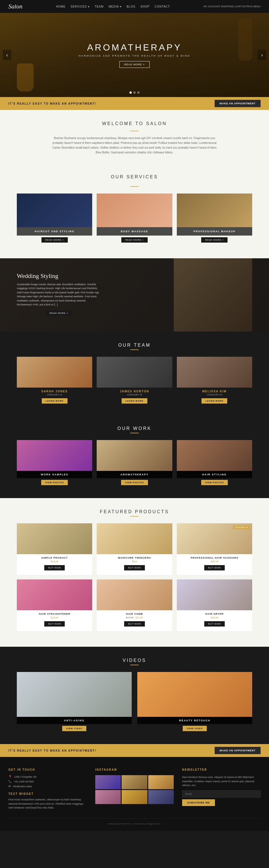 The width and height of the screenshot is (269, 868). Describe the element at coordinates (135, 187) in the screenshot. I see `services-divider` at that location.